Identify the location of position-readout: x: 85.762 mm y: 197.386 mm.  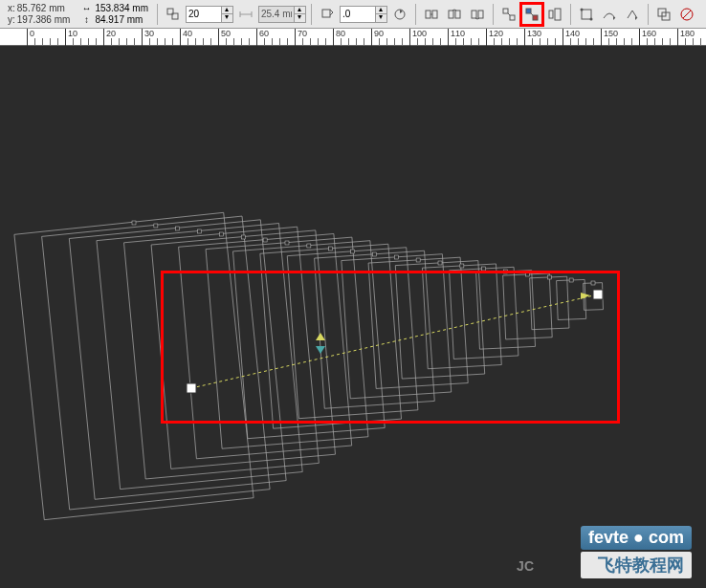
(38, 13).